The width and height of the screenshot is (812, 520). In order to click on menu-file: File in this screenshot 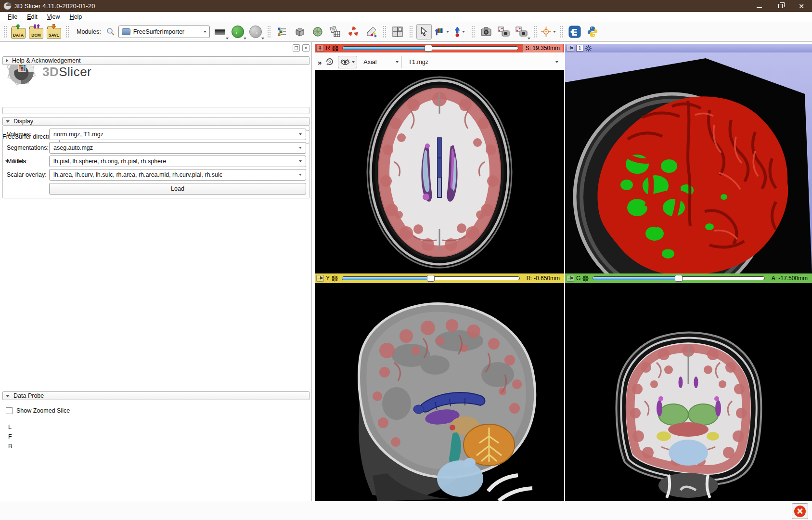, I will do `click(13, 17)`.